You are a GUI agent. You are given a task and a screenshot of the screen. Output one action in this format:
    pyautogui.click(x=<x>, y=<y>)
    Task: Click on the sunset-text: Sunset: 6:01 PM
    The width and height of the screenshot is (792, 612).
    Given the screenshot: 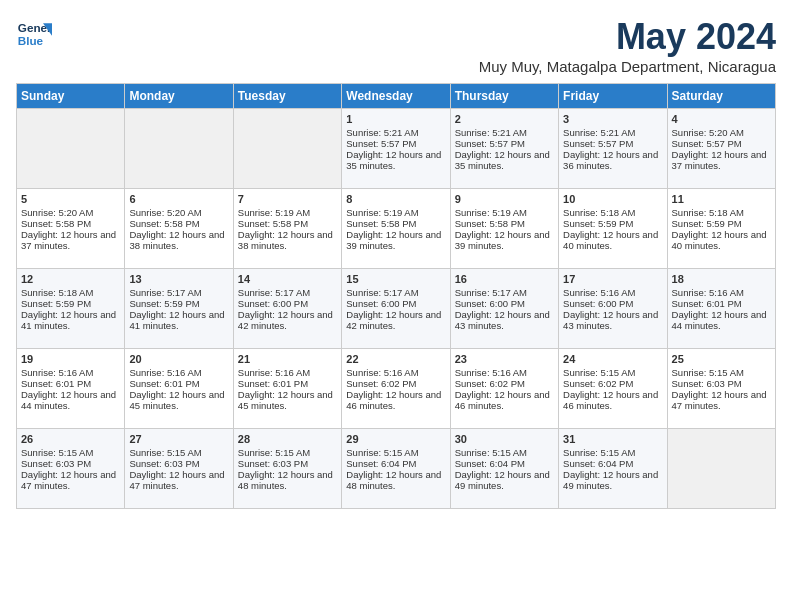 What is the action you would take?
    pyautogui.click(x=722, y=304)
    